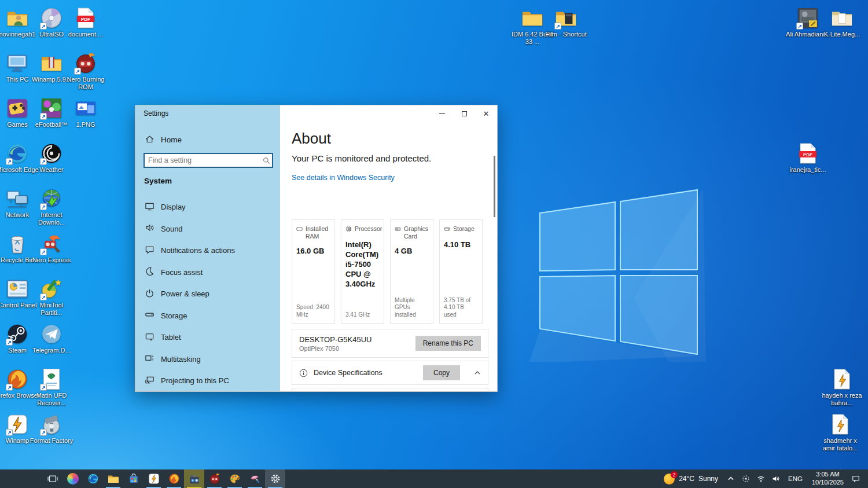  Describe the element at coordinates (86, 72) in the screenshot. I see `desktop-icon-nero-burning-rom: Nero Burning ROM` at that location.